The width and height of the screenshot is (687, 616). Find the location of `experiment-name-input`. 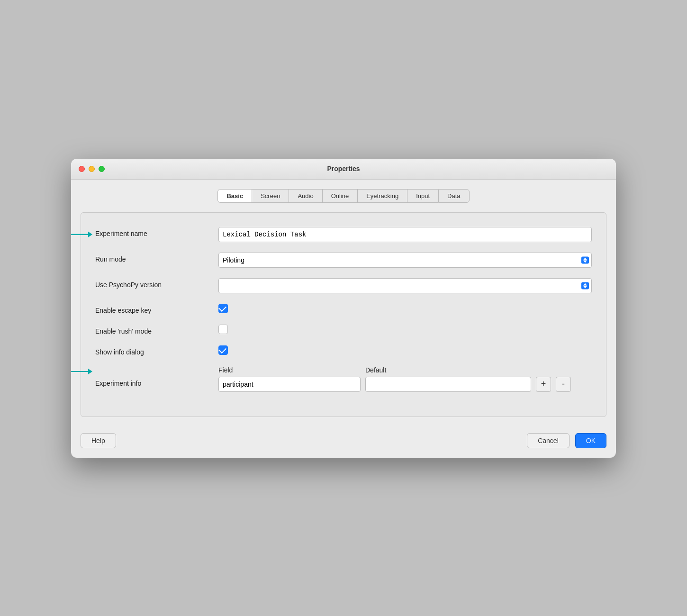

experiment-name-input is located at coordinates (405, 235).